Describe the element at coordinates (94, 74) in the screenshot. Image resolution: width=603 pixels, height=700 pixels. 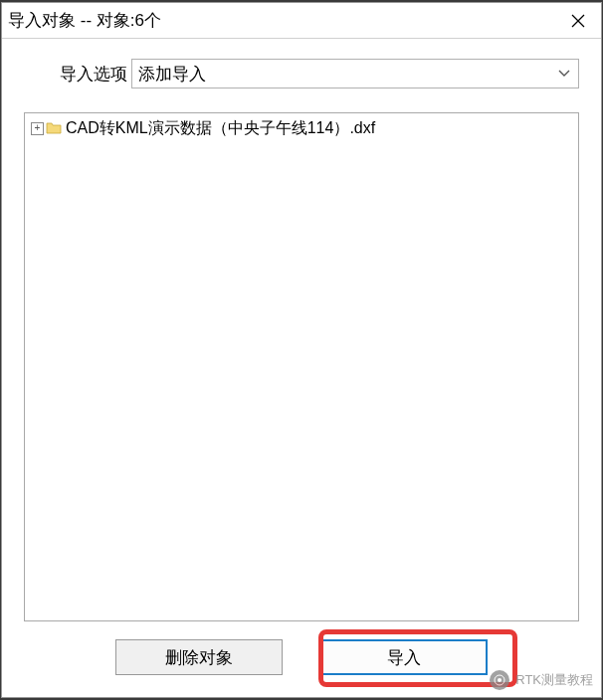
I see `import-option-label: 导入选项` at that location.